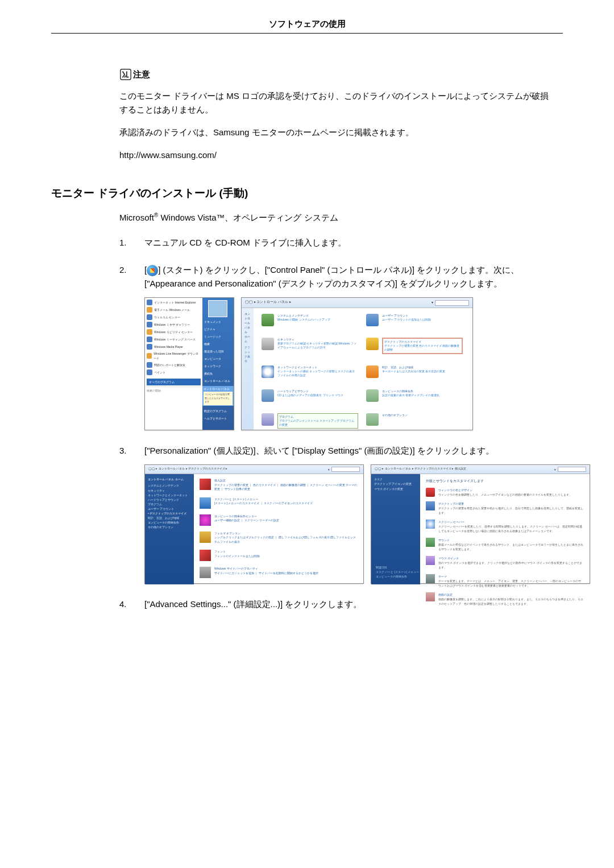 The image size is (614, 868). I want to click on start-menu-item: 電子メール Windows メール, so click(174, 310).